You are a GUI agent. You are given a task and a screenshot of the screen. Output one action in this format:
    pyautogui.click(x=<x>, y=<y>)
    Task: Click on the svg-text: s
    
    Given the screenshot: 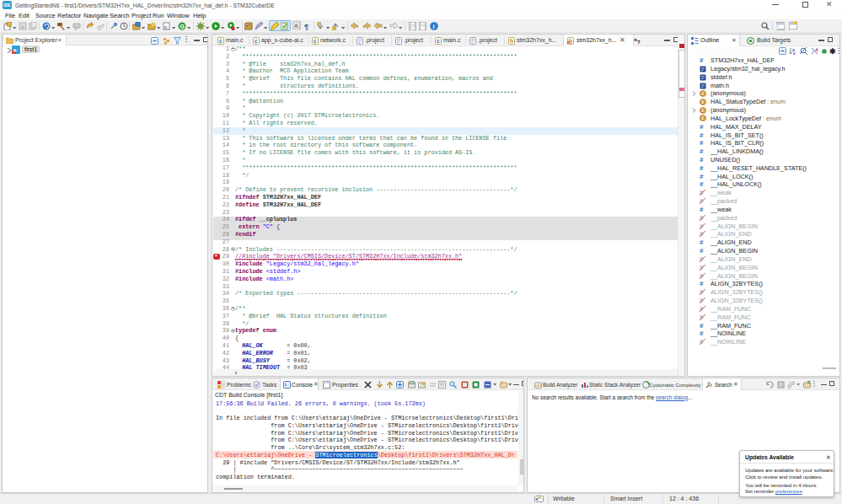 What is the action you would take?
    pyautogui.click(x=818, y=50)
    